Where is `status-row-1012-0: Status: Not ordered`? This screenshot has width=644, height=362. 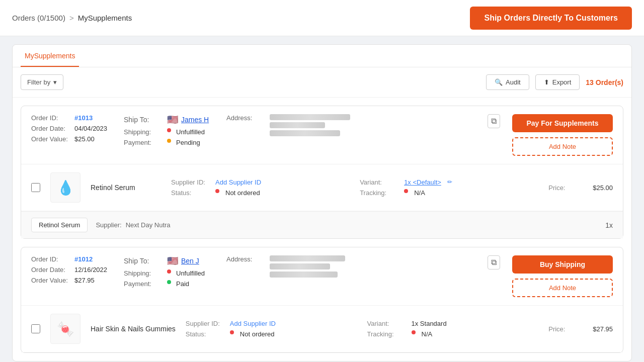
status-row-1012-0: Status: Not ordered is located at coordinates (272, 334).